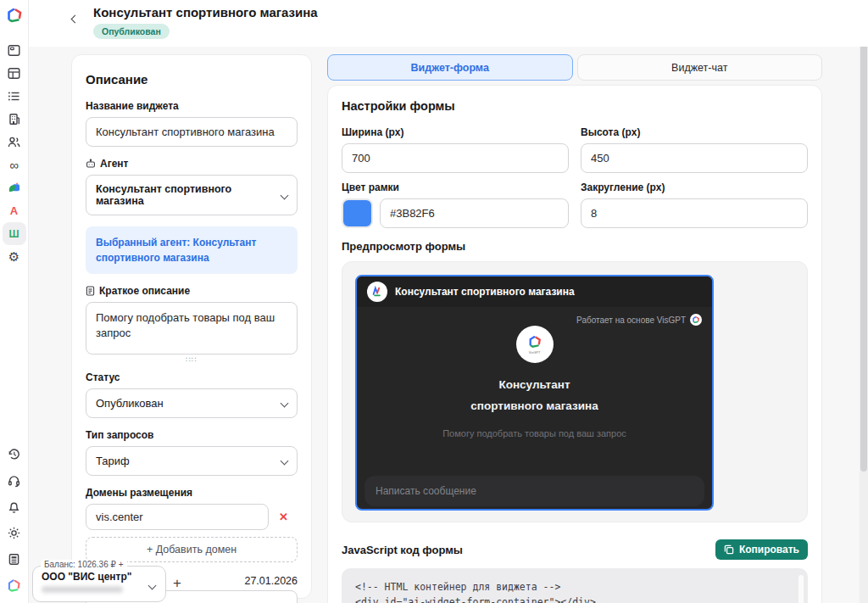 This screenshot has height=603, width=868. I want to click on sidebar-item-history, so click(14, 455).